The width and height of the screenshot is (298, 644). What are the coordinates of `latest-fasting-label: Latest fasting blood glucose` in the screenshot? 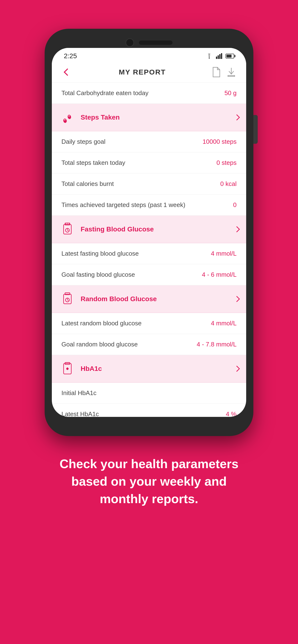 It's located at (100, 254).